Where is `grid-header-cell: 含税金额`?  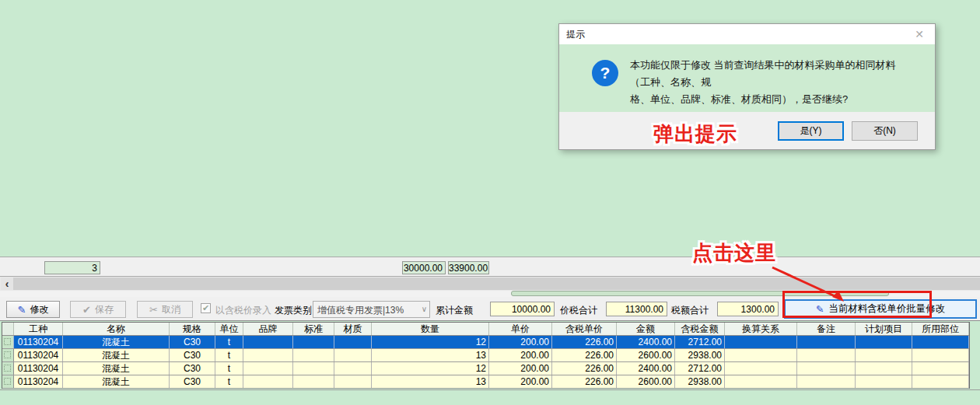 grid-header-cell: 含税金额 is located at coordinates (700, 329).